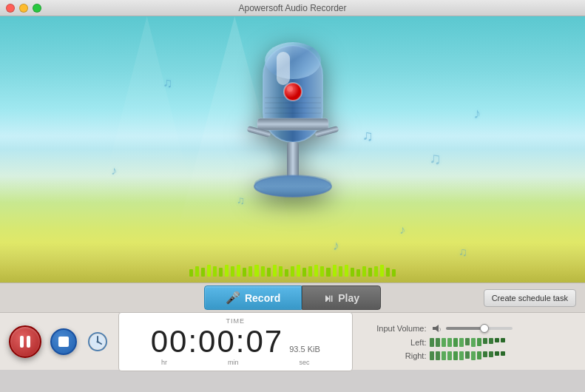 The image size is (585, 392). What do you see at coordinates (342, 297) in the screenshot?
I see `tab-play: ⏯ Play` at bounding box center [342, 297].